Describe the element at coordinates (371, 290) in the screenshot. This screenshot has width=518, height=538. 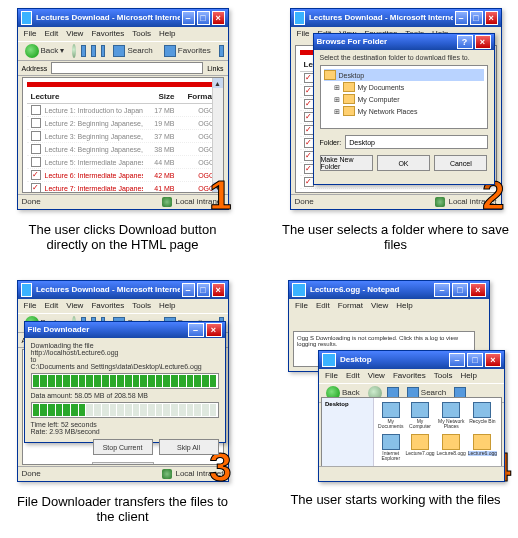
I see `notepad-title: Lecture6.ogg - Notepad` at that location.